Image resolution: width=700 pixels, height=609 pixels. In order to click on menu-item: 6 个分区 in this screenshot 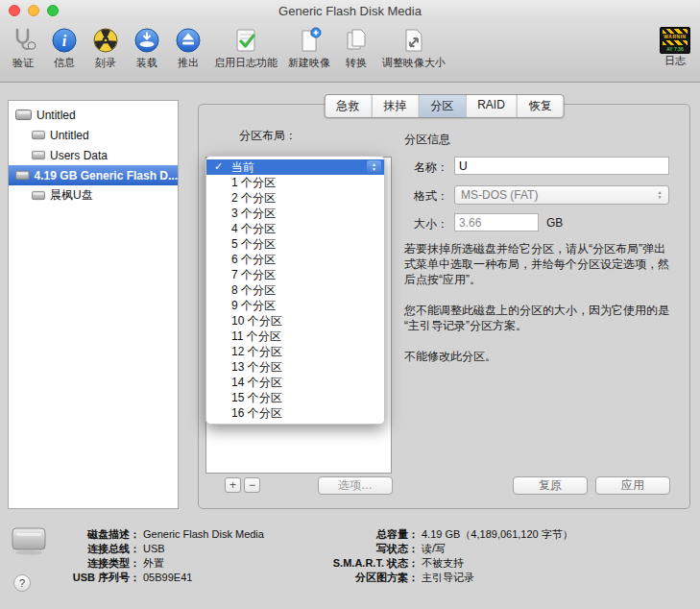, I will do `click(296, 259)`.